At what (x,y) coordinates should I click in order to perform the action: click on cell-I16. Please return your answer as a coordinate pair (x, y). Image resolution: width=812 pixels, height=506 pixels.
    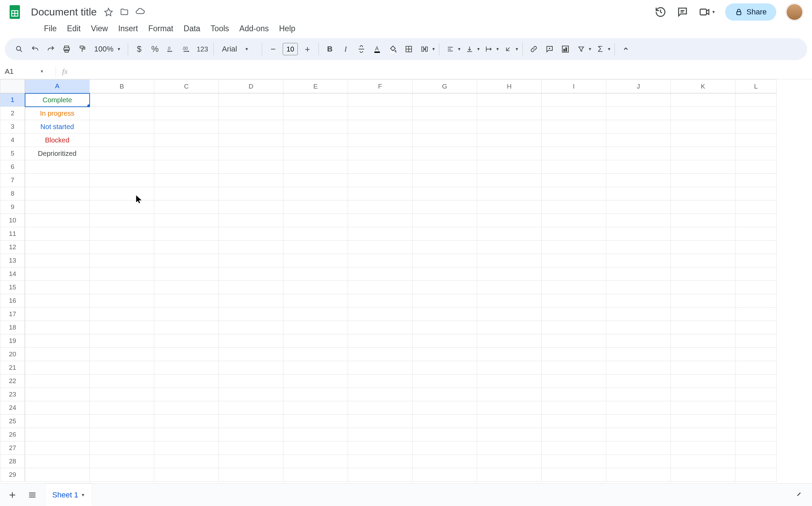
    Looking at the image, I should click on (574, 301).